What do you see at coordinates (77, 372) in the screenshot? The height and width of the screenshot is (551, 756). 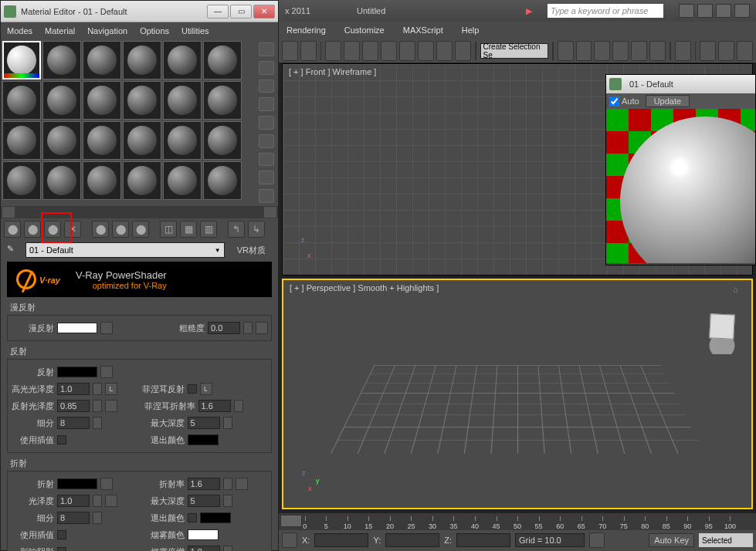 I see `reflect-color-swatch` at bounding box center [77, 372].